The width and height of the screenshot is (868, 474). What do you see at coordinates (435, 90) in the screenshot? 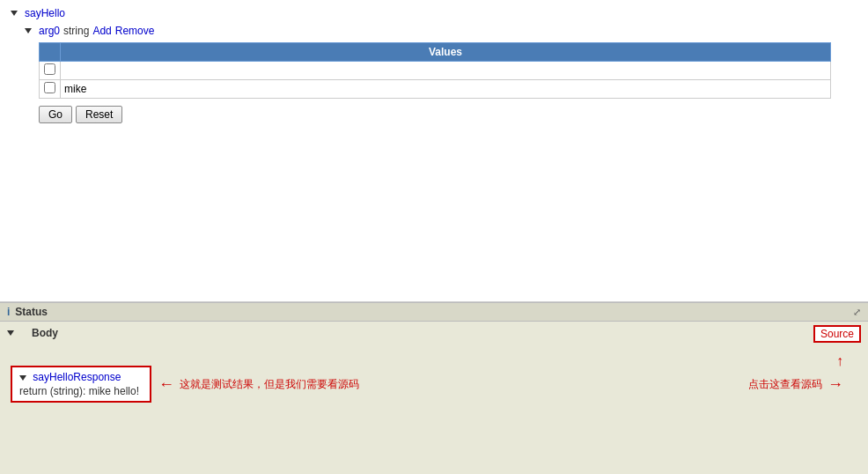
I see `table-row: mike` at bounding box center [435, 90].